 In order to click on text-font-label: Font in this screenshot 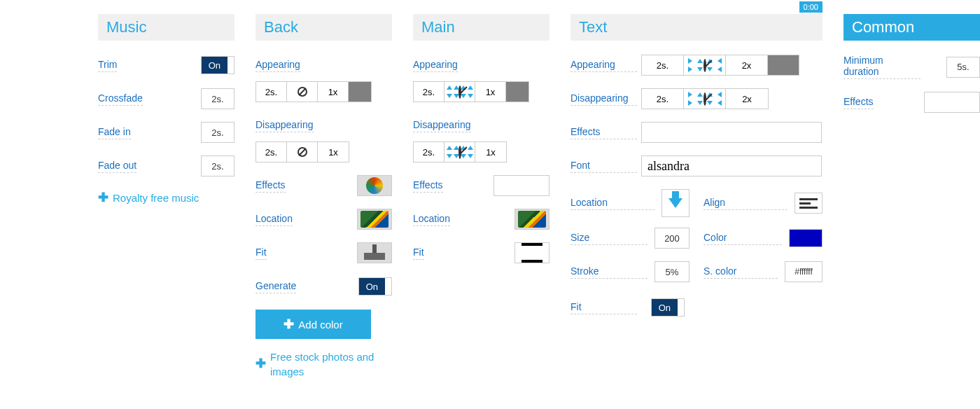, I will do `click(603, 167)`.